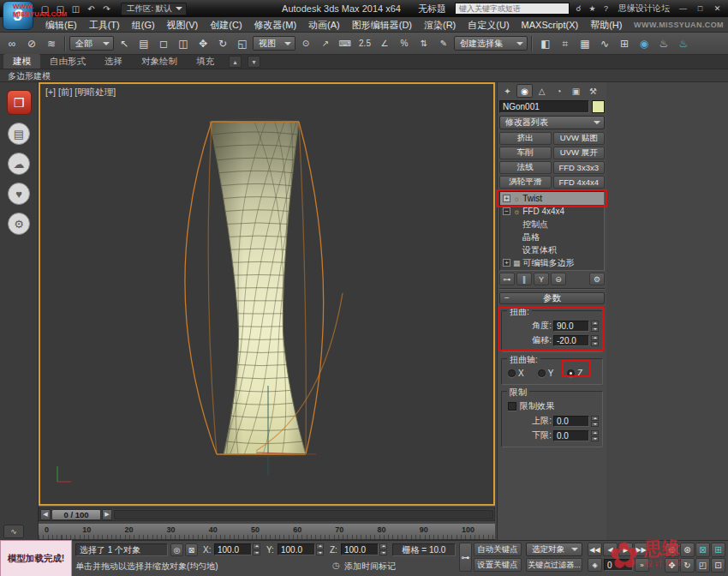 This screenshot has height=576, width=728. What do you see at coordinates (571, 422) in the screenshot?
I see `upper-limit-input` at bounding box center [571, 422].